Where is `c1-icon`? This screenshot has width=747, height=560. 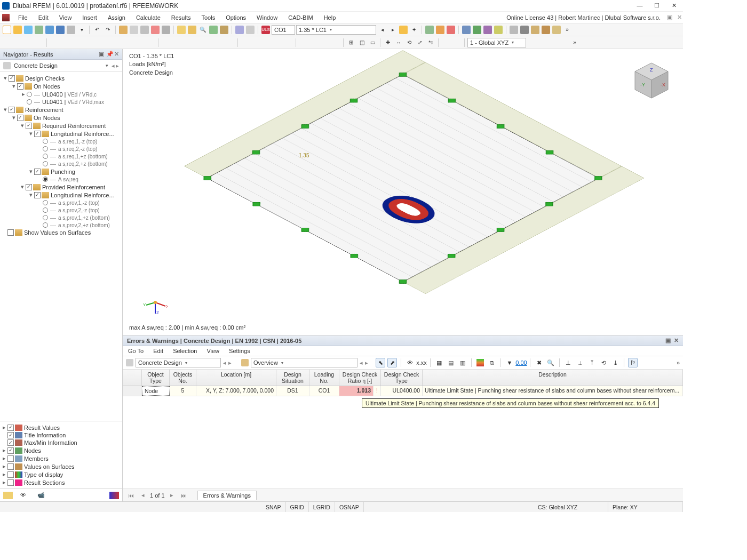
c1-icon is located at coordinates (245, 43).